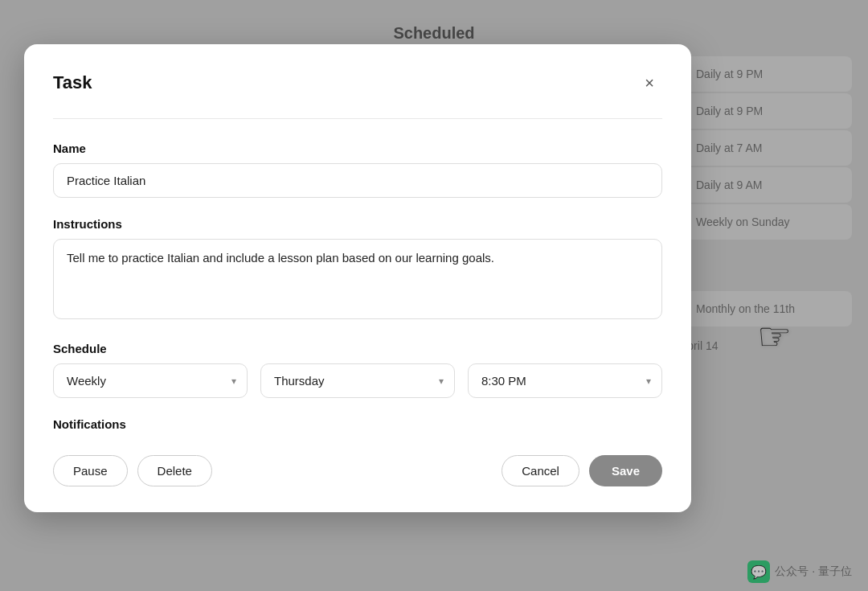 Image resolution: width=868 pixels, height=591 pixels. What do you see at coordinates (540, 471) in the screenshot?
I see `cancel-button: Cancel` at bounding box center [540, 471].